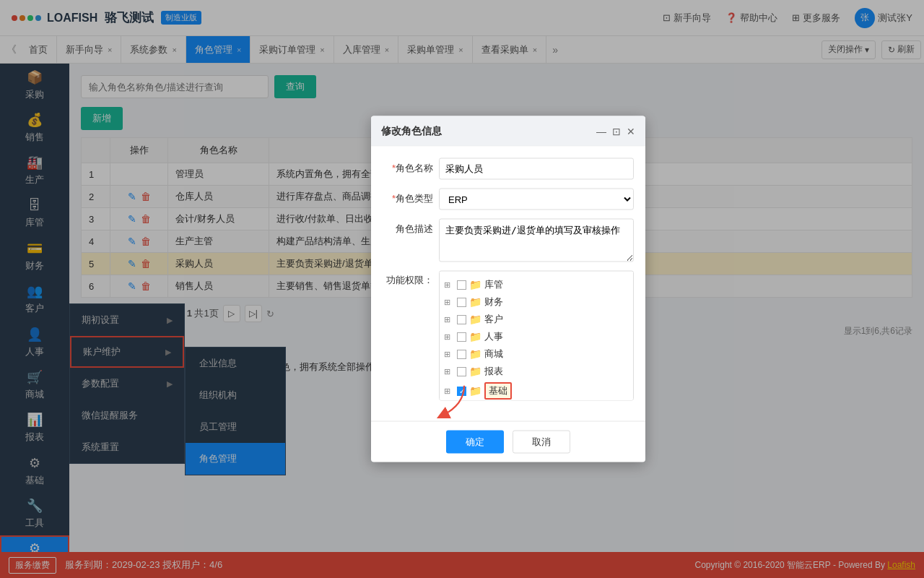 Image resolution: width=924 pixels, height=578 pixels. Describe the element at coordinates (536, 169) in the screenshot. I see `role-name-input` at that location.